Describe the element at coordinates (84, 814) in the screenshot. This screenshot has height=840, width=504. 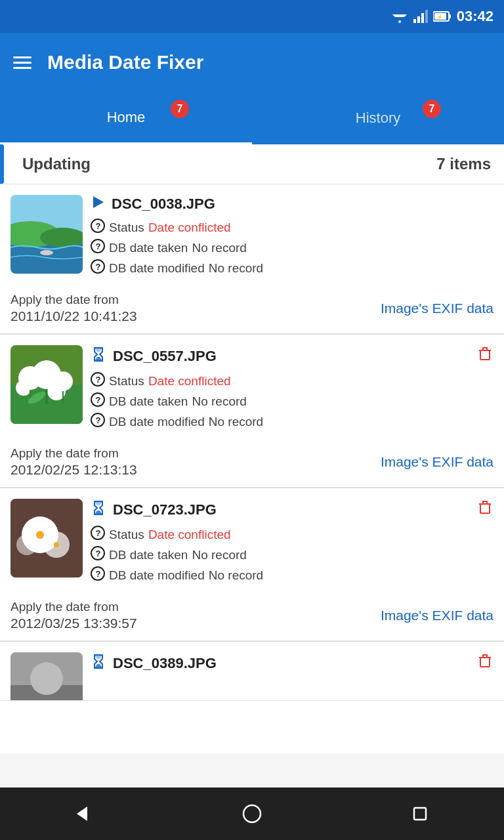
I see `back-button` at that location.